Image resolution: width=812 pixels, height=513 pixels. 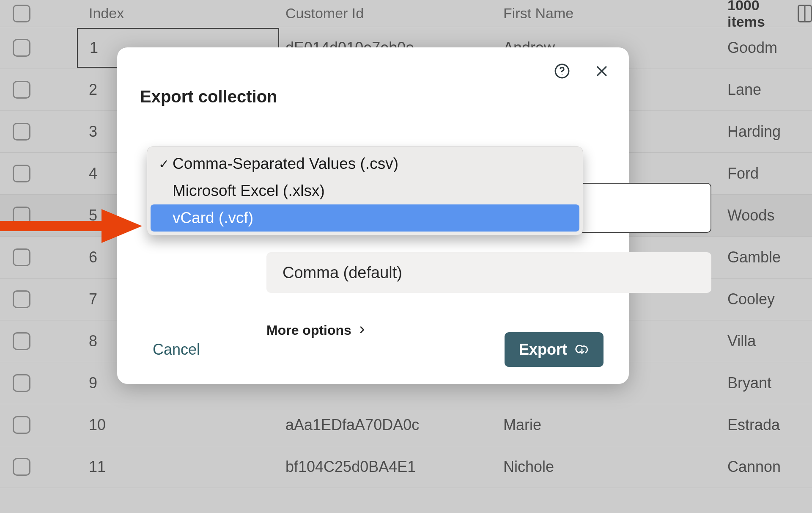 What do you see at coordinates (602, 71) in the screenshot?
I see `close-icon` at bounding box center [602, 71].